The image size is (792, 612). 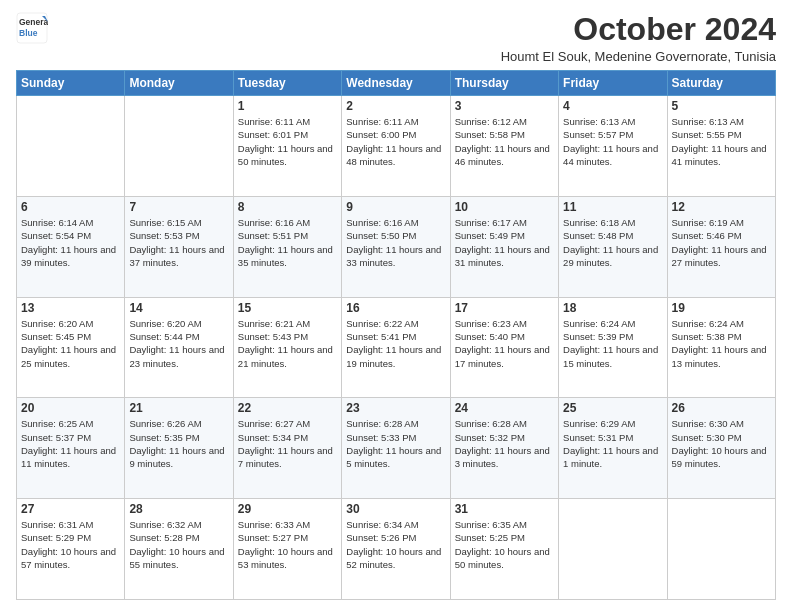 I want to click on day-number: 27, so click(x=70, y=509).